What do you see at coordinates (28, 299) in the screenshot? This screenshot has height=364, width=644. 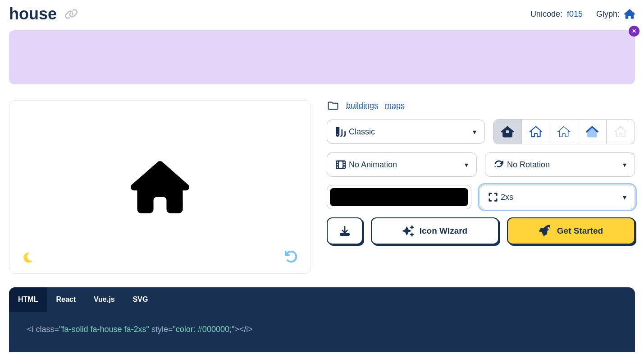 I see `code-tab-html: HTML` at bounding box center [28, 299].